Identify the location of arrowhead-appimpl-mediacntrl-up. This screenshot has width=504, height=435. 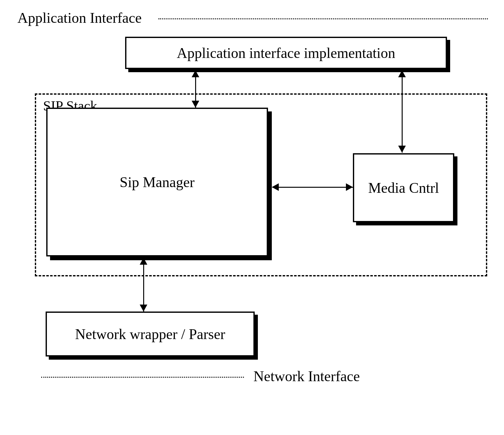
(402, 74).